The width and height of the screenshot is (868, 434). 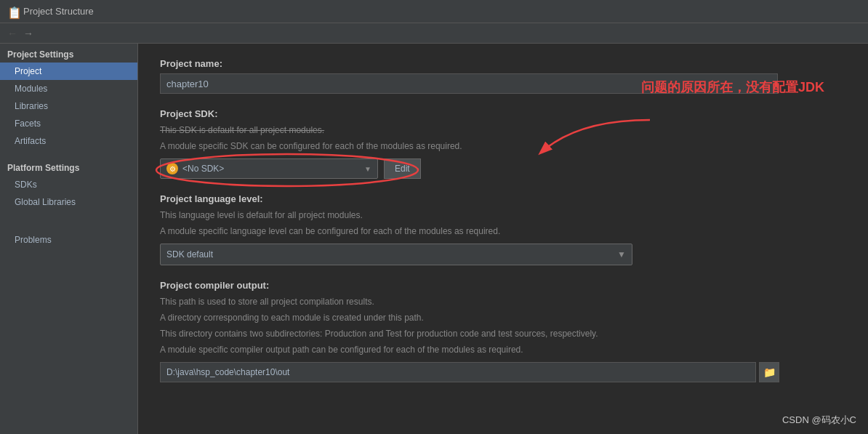 What do you see at coordinates (469, 84) in the screenshot?
I see `project-name-input` at bounding box center [469, 84].